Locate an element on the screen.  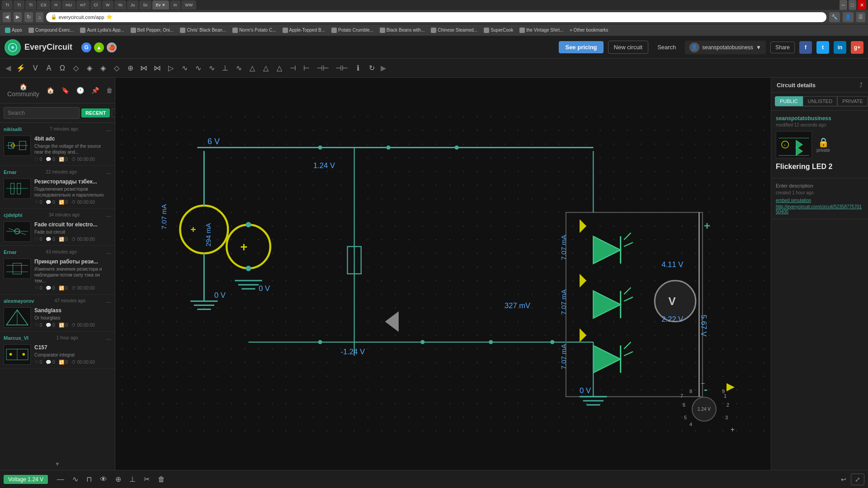
dial-minus-btn: − is located at coordinates (703, 384).